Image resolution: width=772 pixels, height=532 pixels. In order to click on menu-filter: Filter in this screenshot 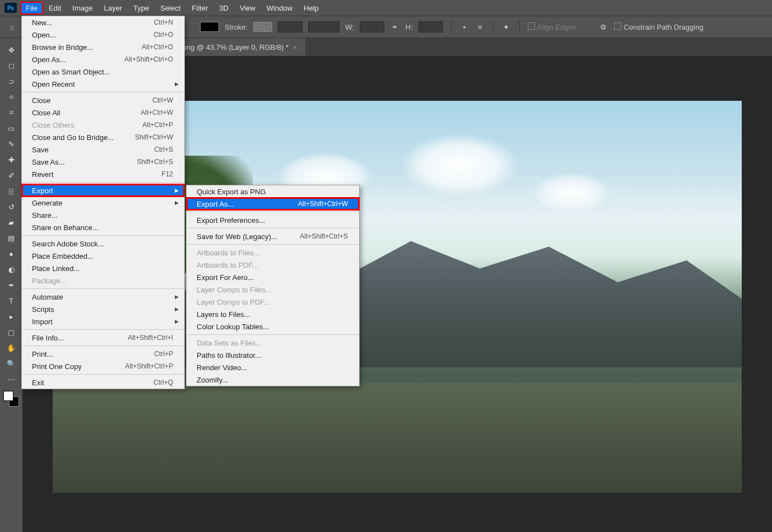, I will do `click(199, 8)`.